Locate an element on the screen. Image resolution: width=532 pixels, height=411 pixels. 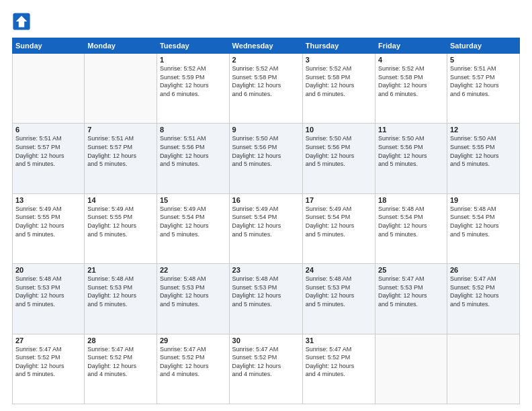
table-row: 5Sunrise: 5:51 AM Sunset: 5:57 PM Daylig… is located at coordinates (483, 89).